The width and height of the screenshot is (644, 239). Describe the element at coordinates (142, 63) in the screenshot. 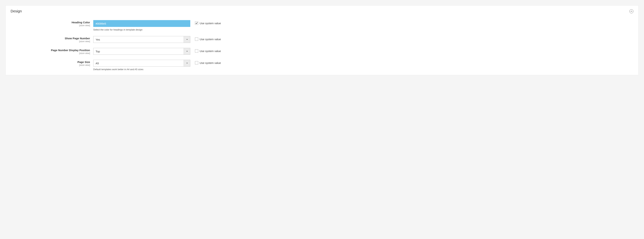

I see `page-size-select: A5` at that location.